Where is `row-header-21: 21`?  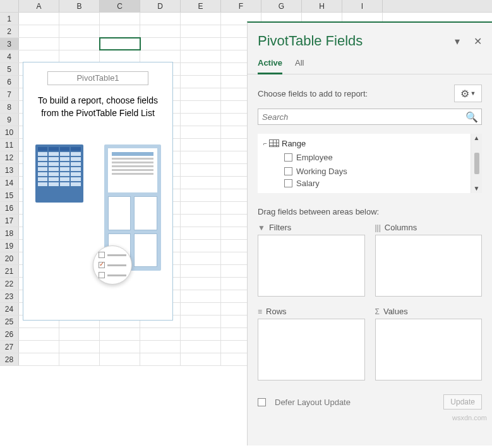
row-header-21: 21 is located at coordinates (9, 271).